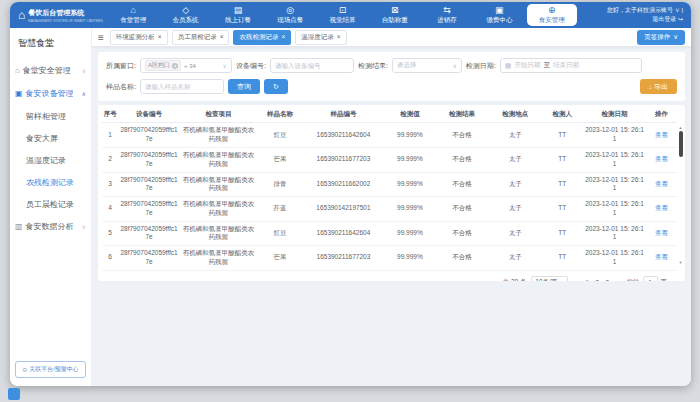 Image resolution: width=700 pixels, height=402 pixels. I want to click on sample-name-input, so click(182, 86).